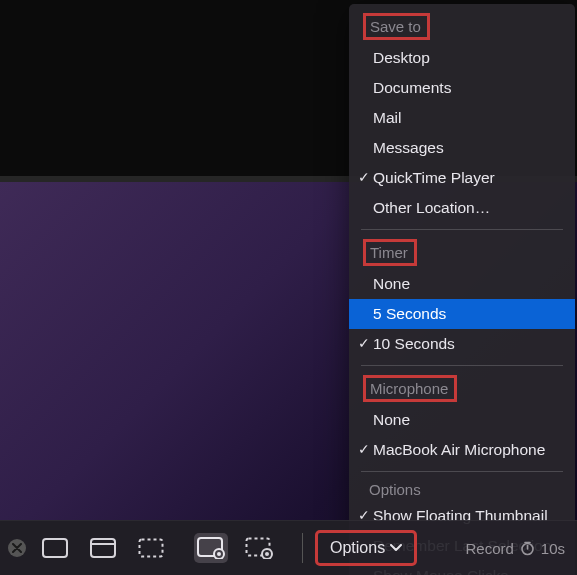 This screenshot has width=577, height=575. Describe the element at coordinates (469, 118) in the screenshot. I see `menu-item-label: Mail` at that location.